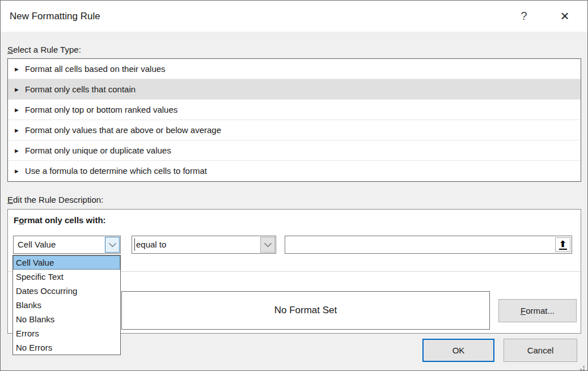 The width and height of the screenshot is (588, 371). I want to click on cancel-button: Cancel, so click(540, 350).